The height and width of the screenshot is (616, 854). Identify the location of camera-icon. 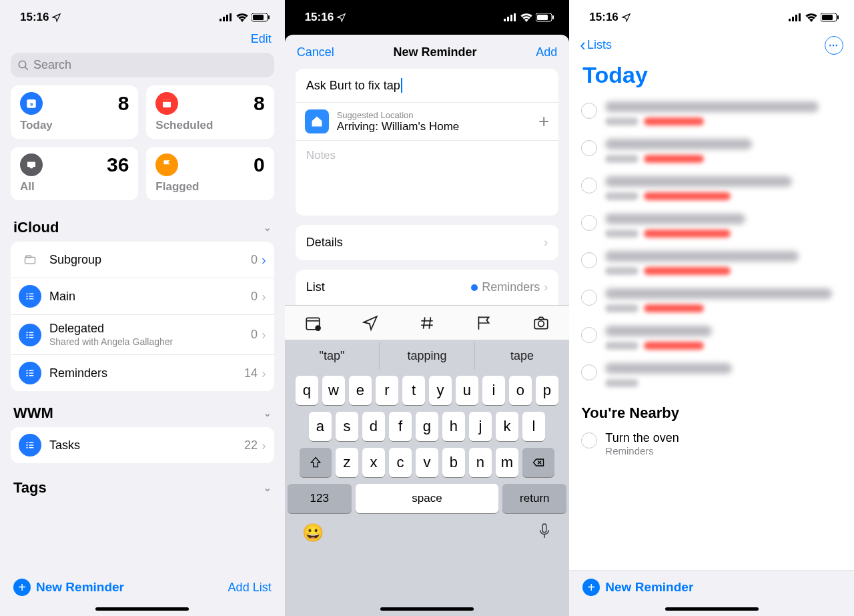
(541, 323).